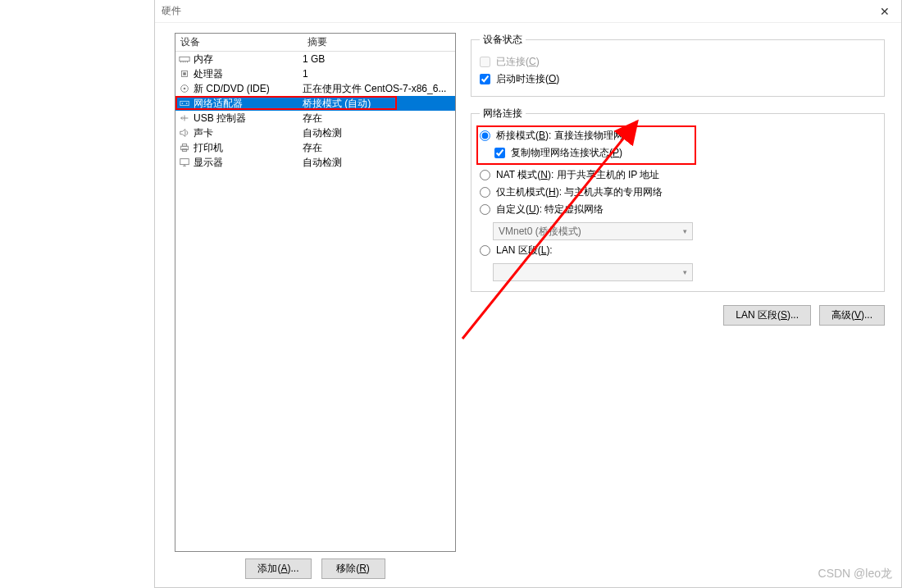 The height and width of the screenshot is (588, 902). I want to click on connected-checkbox, so click(485, 62).